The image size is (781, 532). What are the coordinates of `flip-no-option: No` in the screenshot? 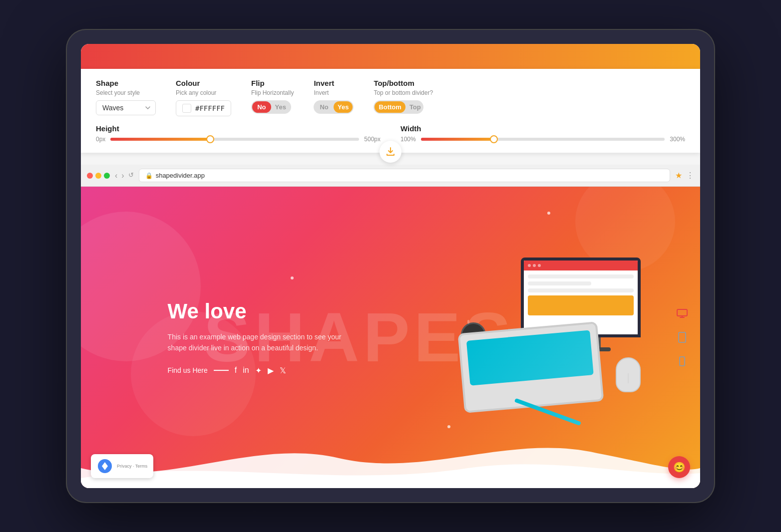 It's located at (262, 107).